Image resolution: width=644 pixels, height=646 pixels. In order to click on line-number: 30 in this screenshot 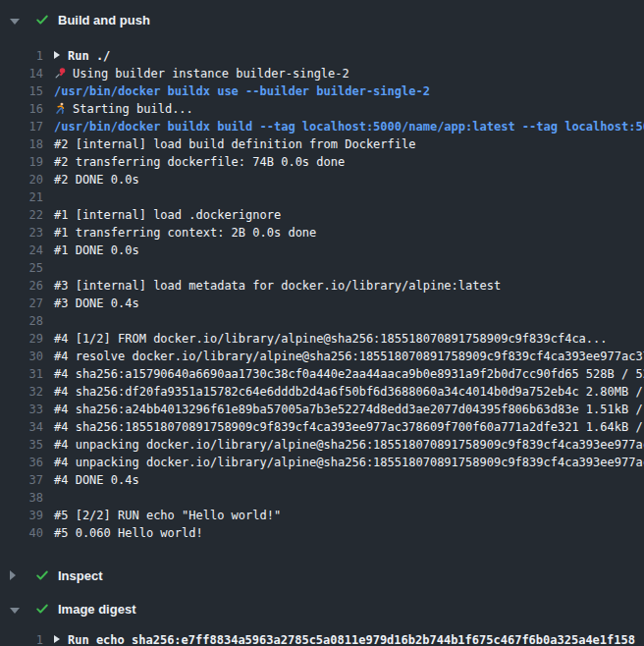, I will do `click(22, 356)`.